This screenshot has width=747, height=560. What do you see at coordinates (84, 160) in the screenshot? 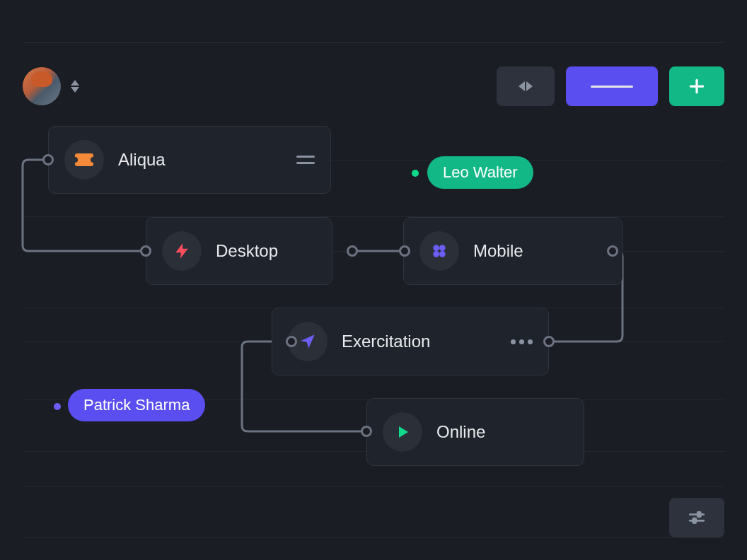
I see `ticket-icon` at bounding box center [84, 160].